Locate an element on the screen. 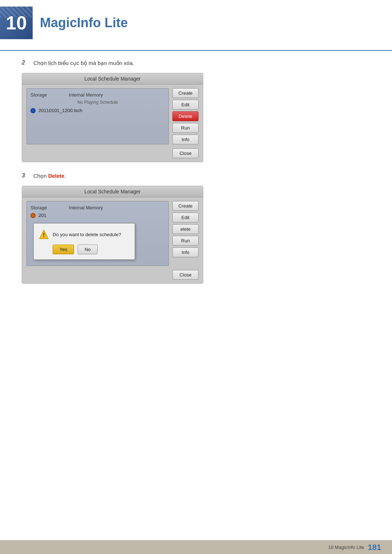 This screenshot has width=392, height=554. schedule-dot-orange-icon is located at coordinates (33, 216).